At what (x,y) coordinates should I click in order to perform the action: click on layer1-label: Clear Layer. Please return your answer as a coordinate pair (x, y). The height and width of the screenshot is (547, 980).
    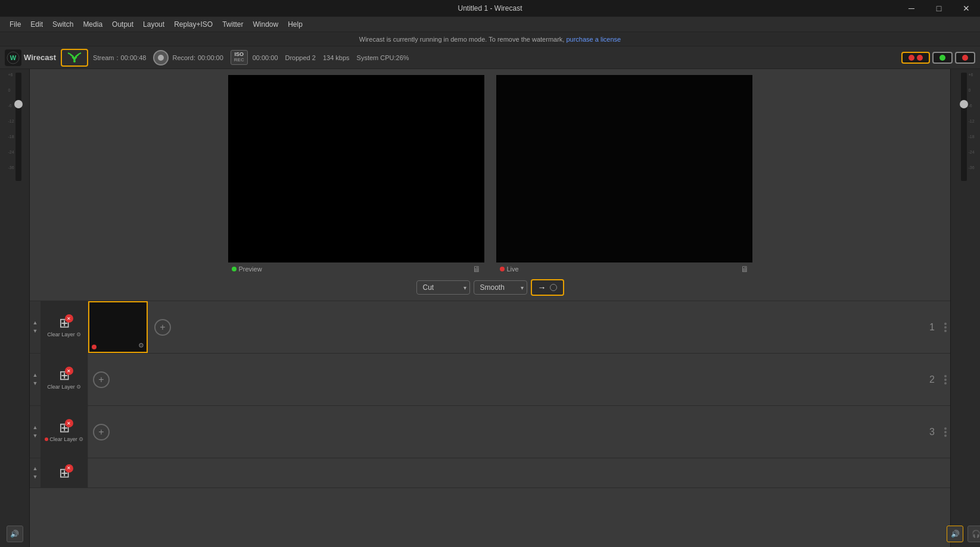
    Looking at the image, I should click on (61, 335).